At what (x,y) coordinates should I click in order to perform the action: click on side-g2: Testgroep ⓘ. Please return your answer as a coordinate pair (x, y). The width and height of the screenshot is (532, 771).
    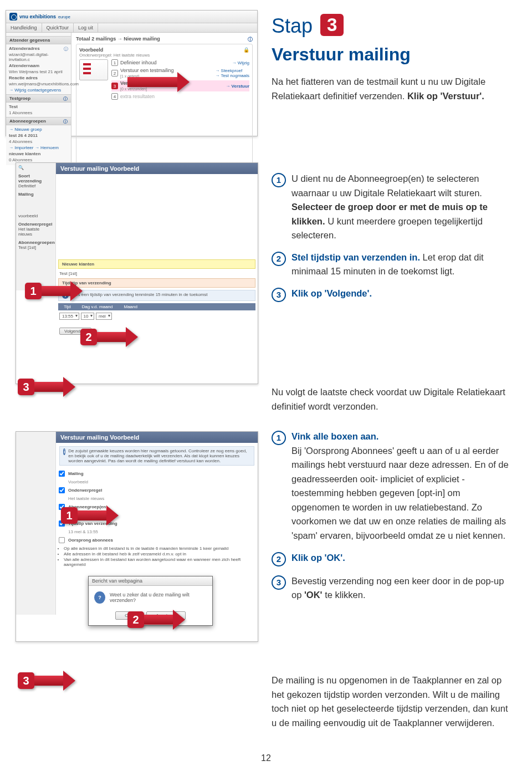
    Looking at the image, I should click on (39, 99).